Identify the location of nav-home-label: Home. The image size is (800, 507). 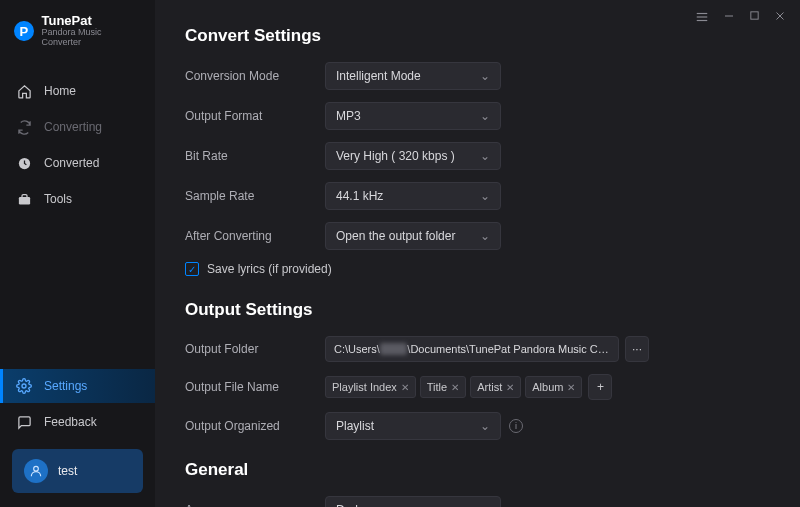
(60, 91).